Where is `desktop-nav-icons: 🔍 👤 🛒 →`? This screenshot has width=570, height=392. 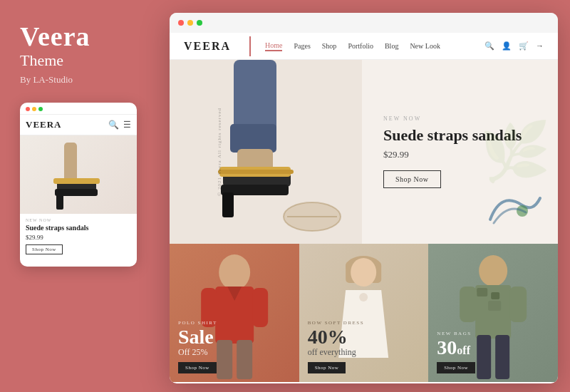
desktop-nav-icons: 🔍 👤 🛒 → is located at coordinates (514, 46).